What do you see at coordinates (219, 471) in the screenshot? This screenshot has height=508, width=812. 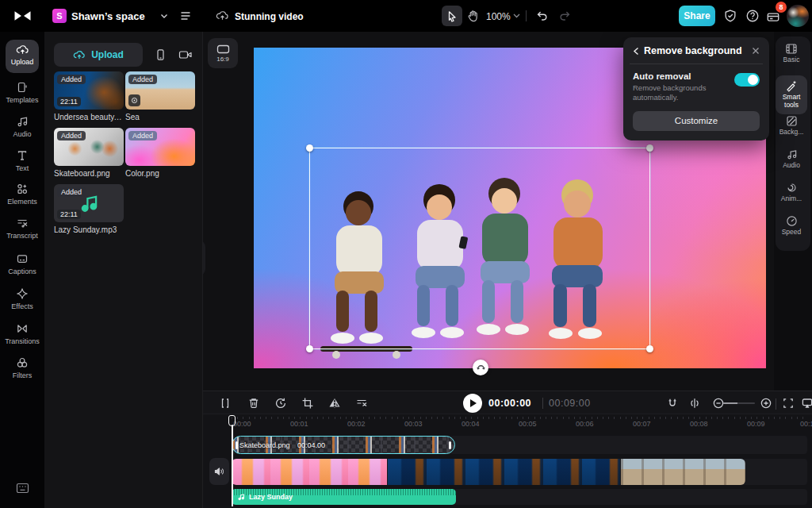 I see `track-mute-button` at bounding box center [219, 471].